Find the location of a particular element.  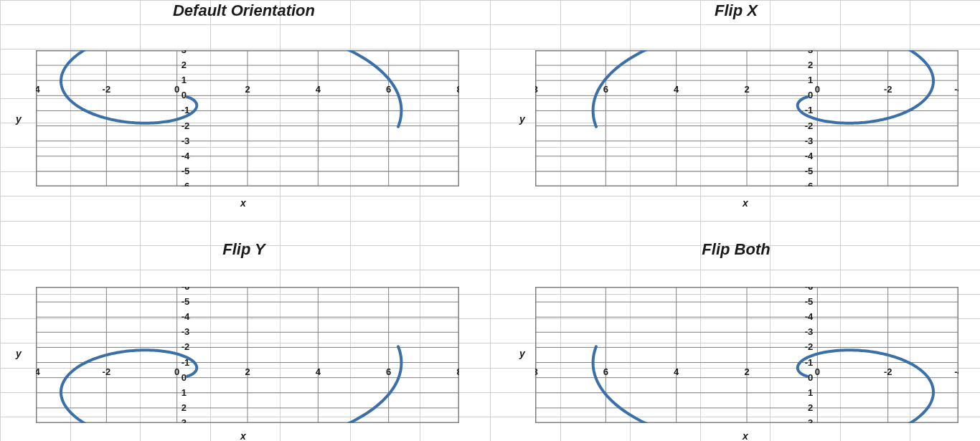

x-axis-label-2: x is located at coordinates (243, 436).